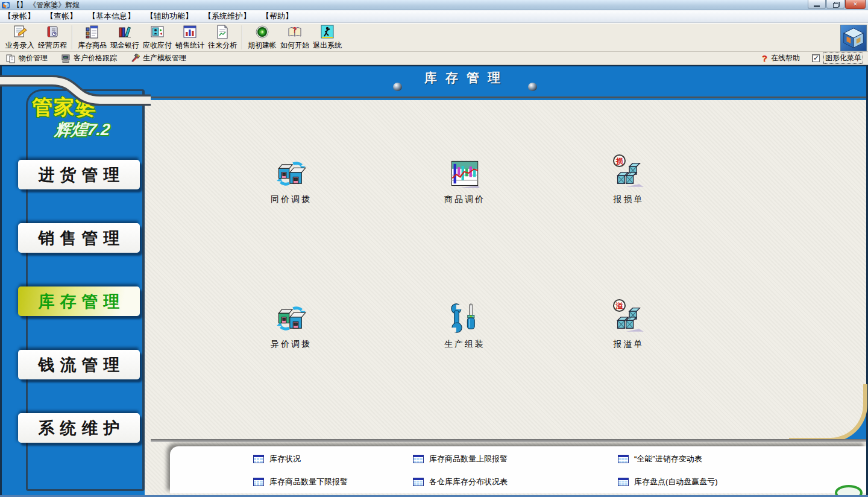 This screenshot has height=497, width=868. I want to click on toolbar-sales-stats: 销售统计, so click(190, 37).